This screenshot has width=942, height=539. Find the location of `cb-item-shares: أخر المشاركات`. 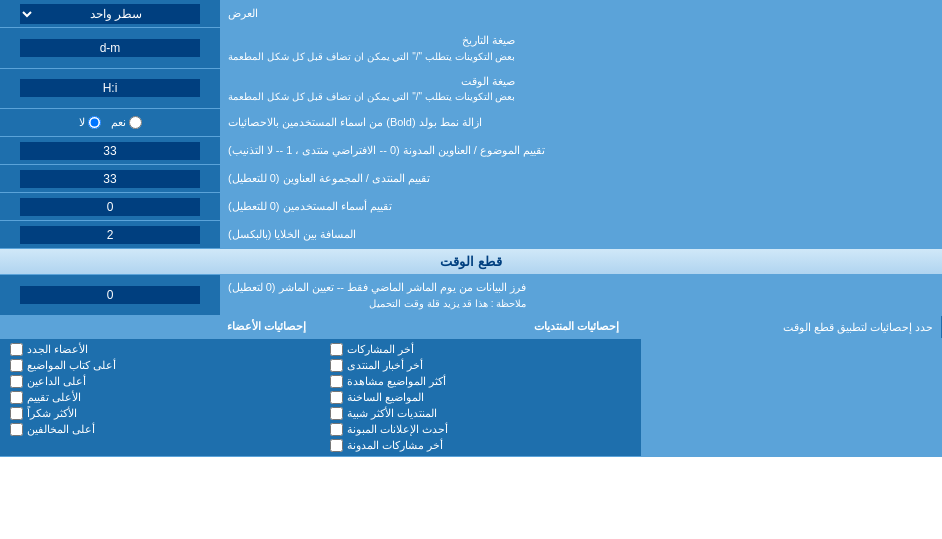

cb-item-shares: أخر المشاركات is located at coordinates (480, 350).